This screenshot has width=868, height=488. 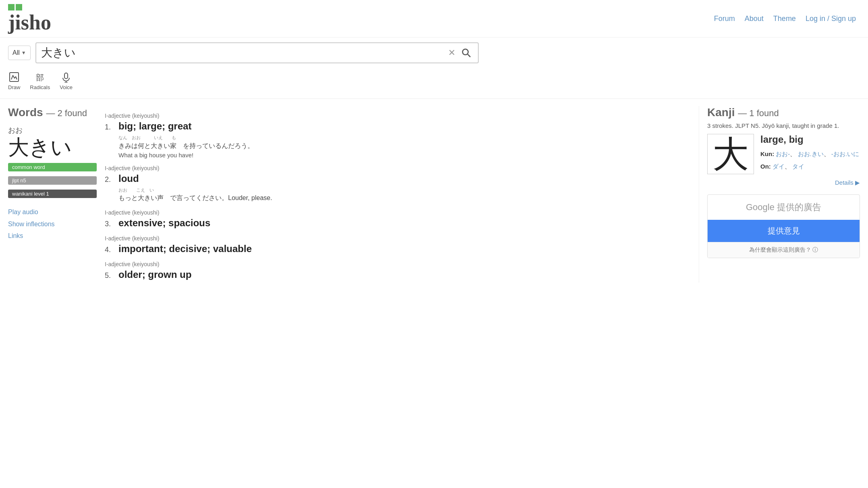 What do you see at coordinates (783, 154) in the screenshot?
I see `kanji-entry: 大 large, big Kun: おお-、 おお.きい、 -おお.いに On:…` at bounding box center [783, 154].